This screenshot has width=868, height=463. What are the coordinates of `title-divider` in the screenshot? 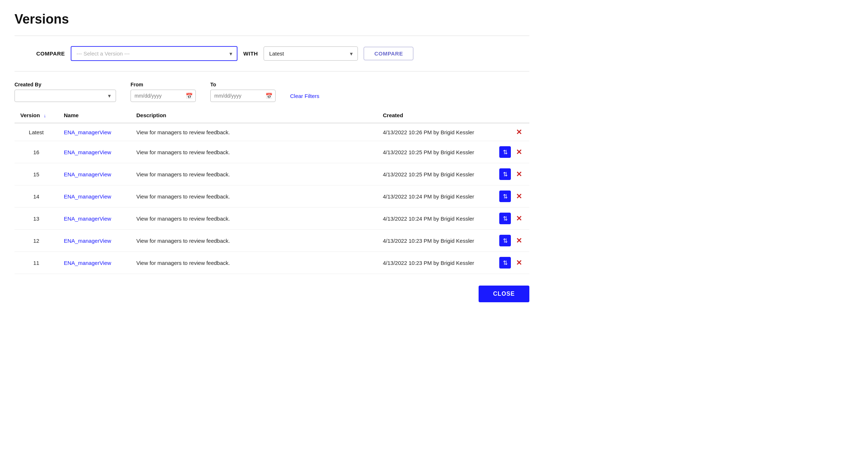 It's located at (272, 36).